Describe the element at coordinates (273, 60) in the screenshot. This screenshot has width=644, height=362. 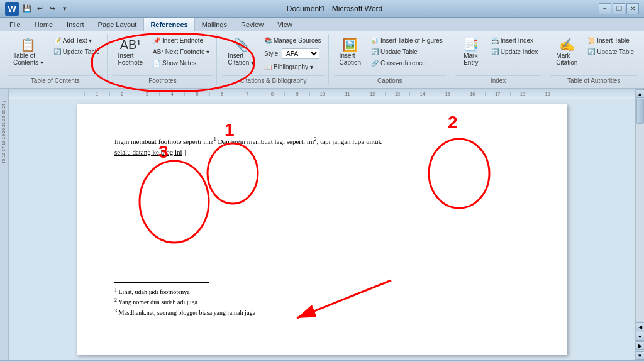
I see `group-citations: 📎 InsertCitation ▾ 📚 Manage Sources Styl…` at that location.